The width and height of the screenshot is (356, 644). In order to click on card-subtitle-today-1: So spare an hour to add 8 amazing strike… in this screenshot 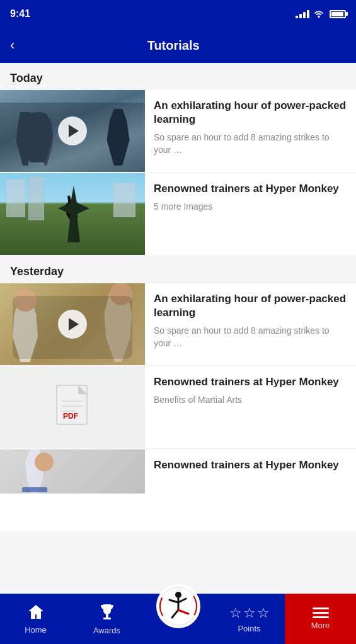, I will do `click(251, 144)`.